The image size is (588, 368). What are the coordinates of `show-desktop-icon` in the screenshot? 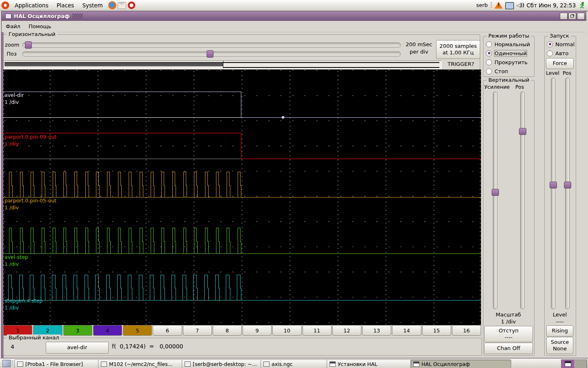 It's located at (7, 364).